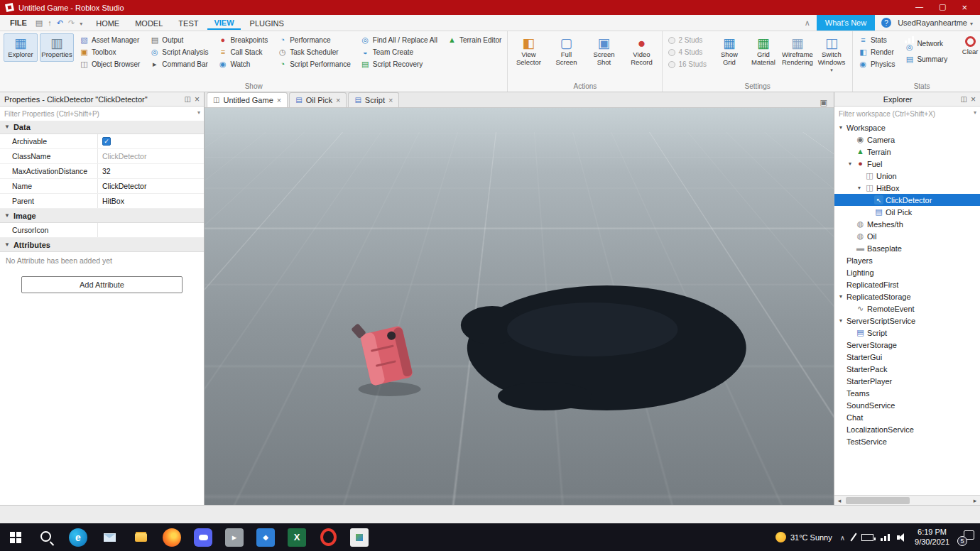  What do you see at coordinates (854, 537) in the screenshot?
I see `pen-icon` at bounding box center [854, 537].